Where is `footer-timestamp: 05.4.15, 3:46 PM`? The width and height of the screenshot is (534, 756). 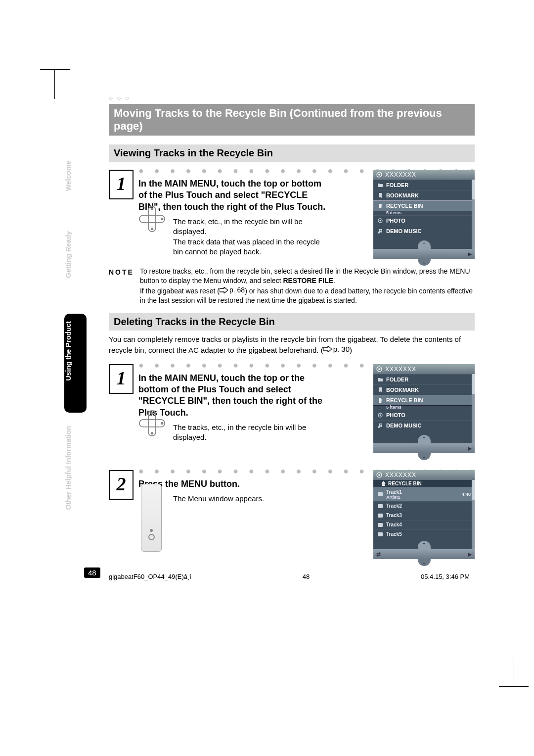
footer-timestamp: 05.4.15, 3:46 PM is located at coordinates (445, 577).